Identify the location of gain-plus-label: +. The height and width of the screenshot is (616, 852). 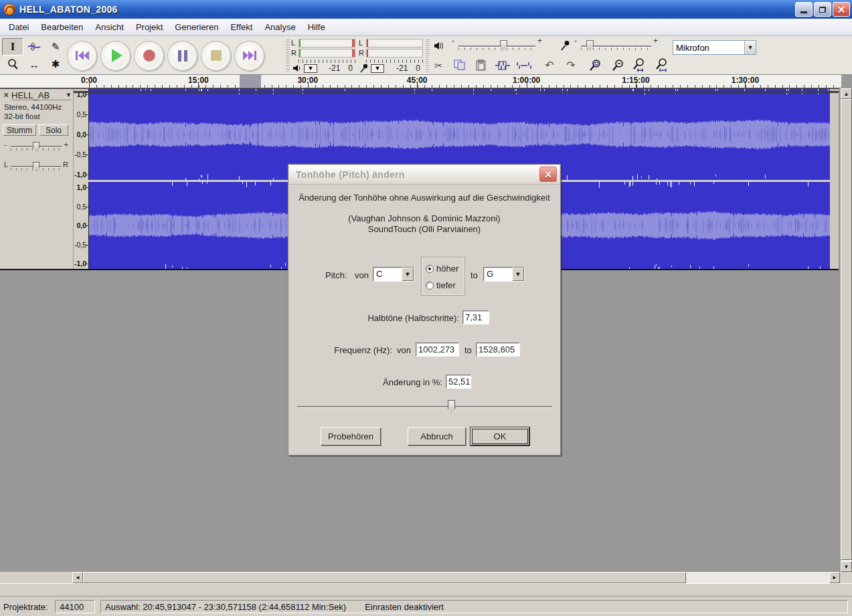
(656, 41).